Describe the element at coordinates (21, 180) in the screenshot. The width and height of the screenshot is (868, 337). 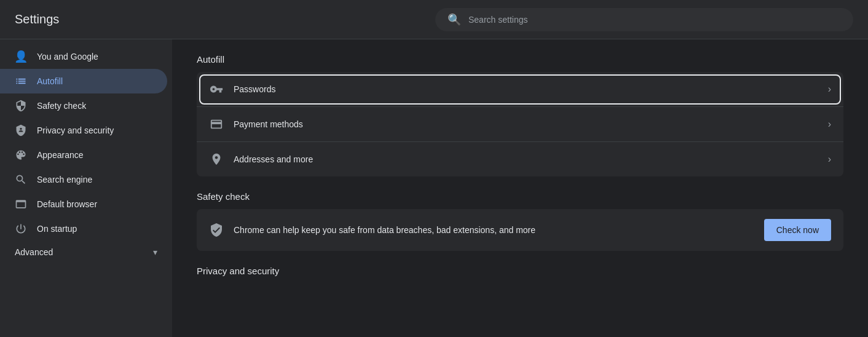
I see `search-icon` at that location.